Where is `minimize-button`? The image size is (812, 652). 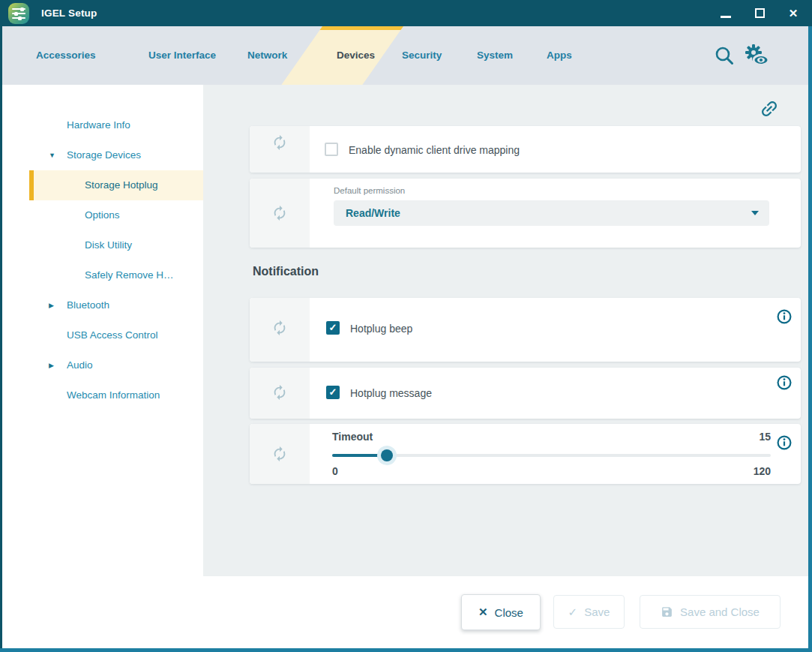
minimize-button is located at coordinates (726, 17).